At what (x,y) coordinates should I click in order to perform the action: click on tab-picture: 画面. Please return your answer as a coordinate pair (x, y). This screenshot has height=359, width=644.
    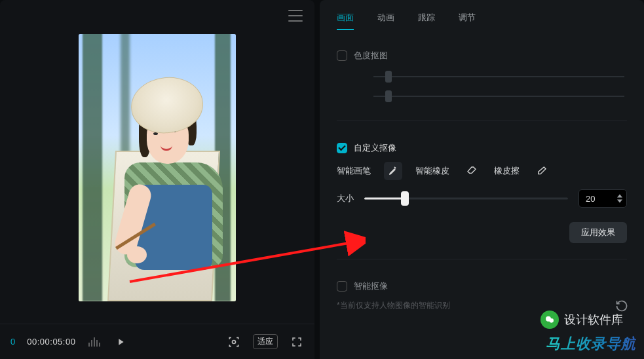
    Looking at the image, I should click on (345, 21).